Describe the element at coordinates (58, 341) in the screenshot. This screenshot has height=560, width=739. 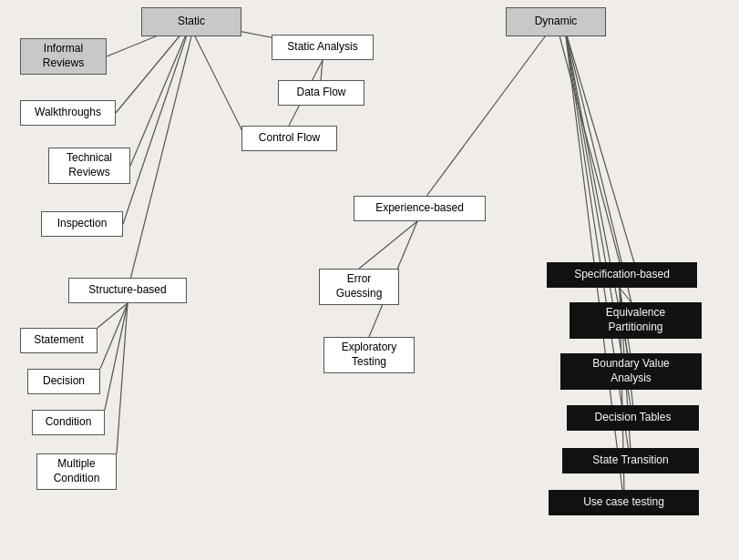
I see `node-statement: Statement` at that location.